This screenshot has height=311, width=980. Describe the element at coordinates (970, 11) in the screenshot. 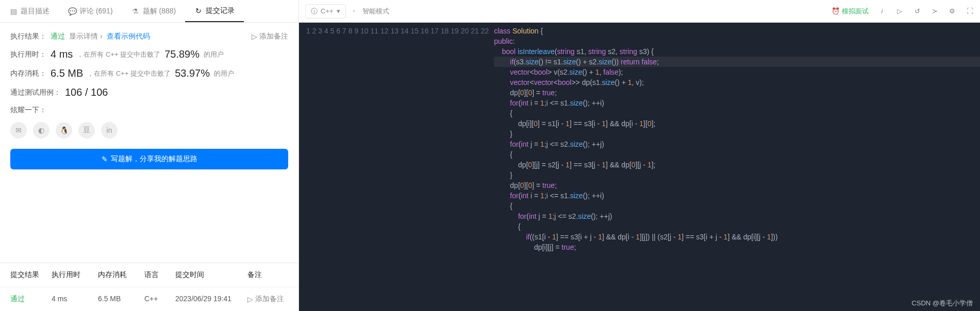

I see `fullscreen-icon: ⛶` at that location.